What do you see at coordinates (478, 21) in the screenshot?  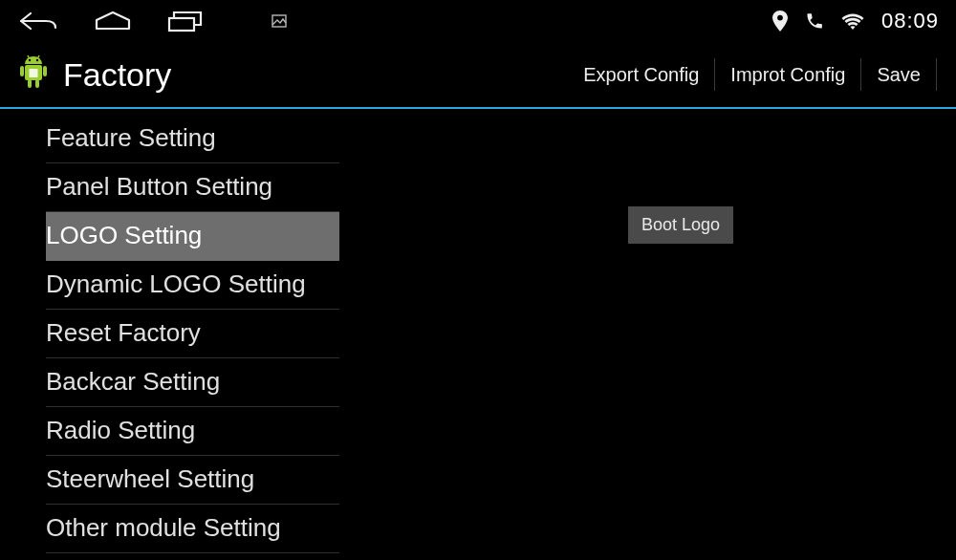 I see `status-bar: 08:09` at bounding box center [478, 21].